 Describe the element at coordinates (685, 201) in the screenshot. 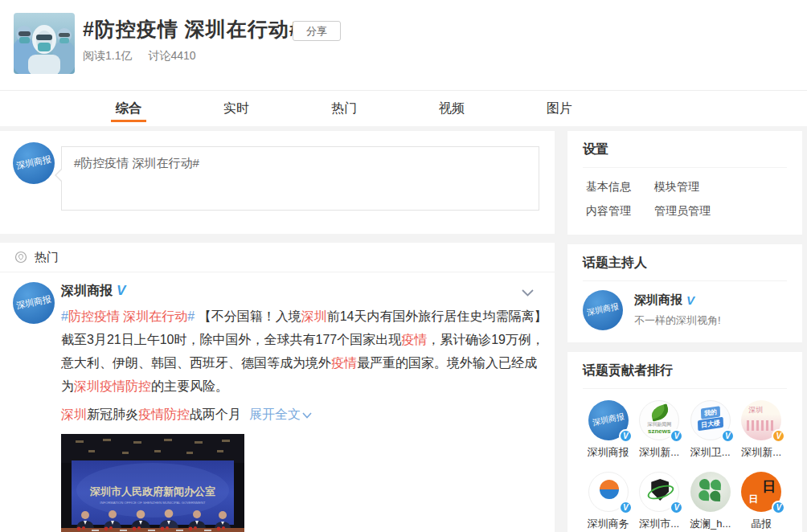

I see `settings-links: 基本信息模块管理内容管理管理员管理` at that location.